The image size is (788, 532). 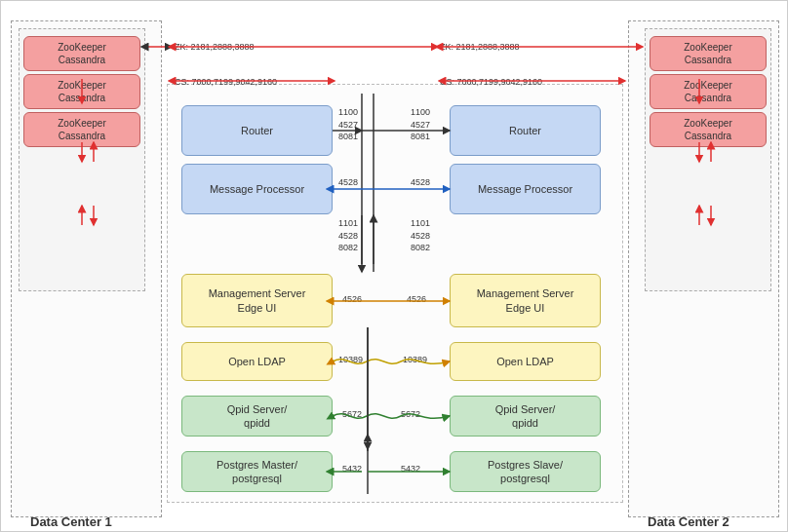 I want to click on mp-left-bottom-ports: 1101 4528 8082, so click(x=348, y=236).